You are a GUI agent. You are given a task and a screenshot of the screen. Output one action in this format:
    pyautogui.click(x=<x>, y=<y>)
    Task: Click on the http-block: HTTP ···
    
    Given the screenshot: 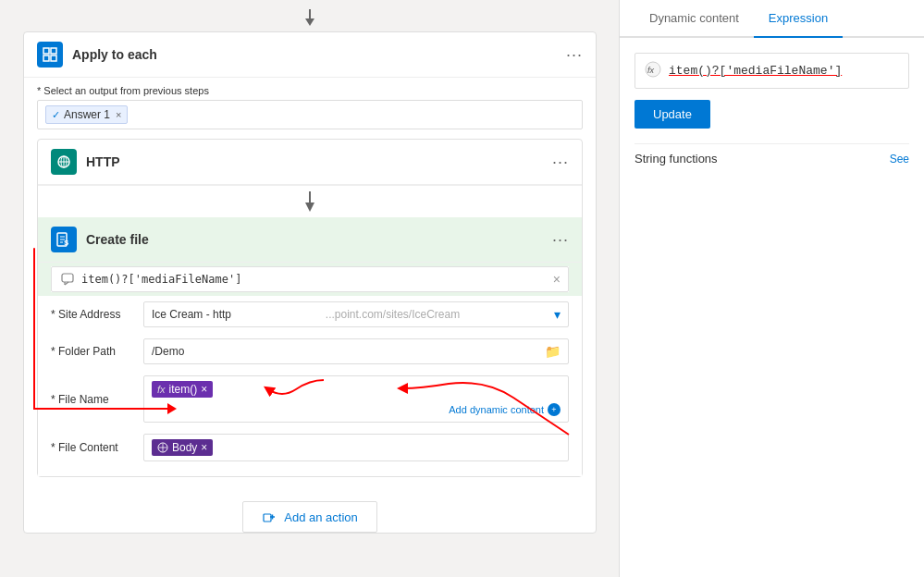 What is the action you would take?
    pyautogui.click(x=310, y=163)
    